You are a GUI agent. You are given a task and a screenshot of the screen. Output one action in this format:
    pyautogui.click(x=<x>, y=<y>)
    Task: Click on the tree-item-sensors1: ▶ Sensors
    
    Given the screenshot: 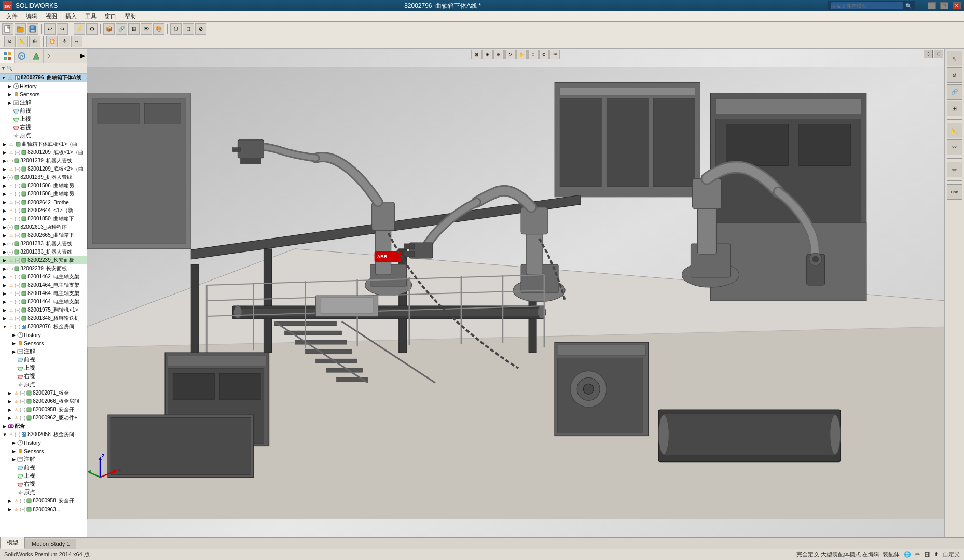 What is the action you would take?
    pyautogui.click(x=44, y=94)
    